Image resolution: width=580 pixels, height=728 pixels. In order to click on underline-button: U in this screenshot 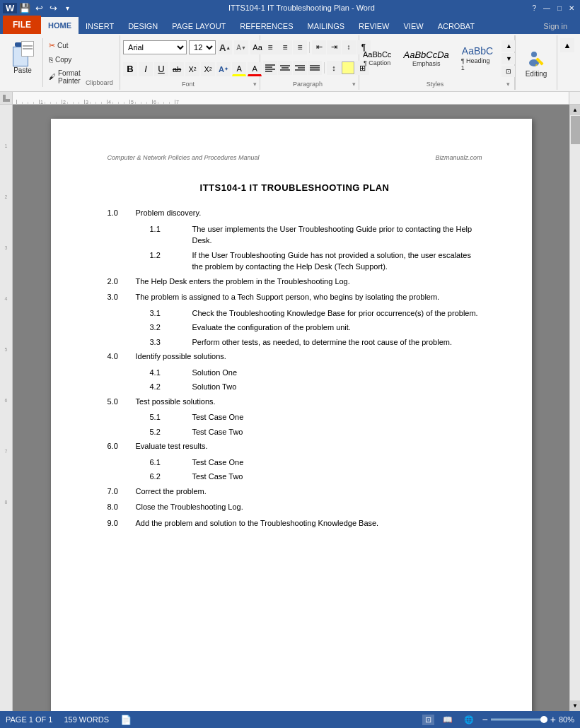, I will do `click(161, 69)`.